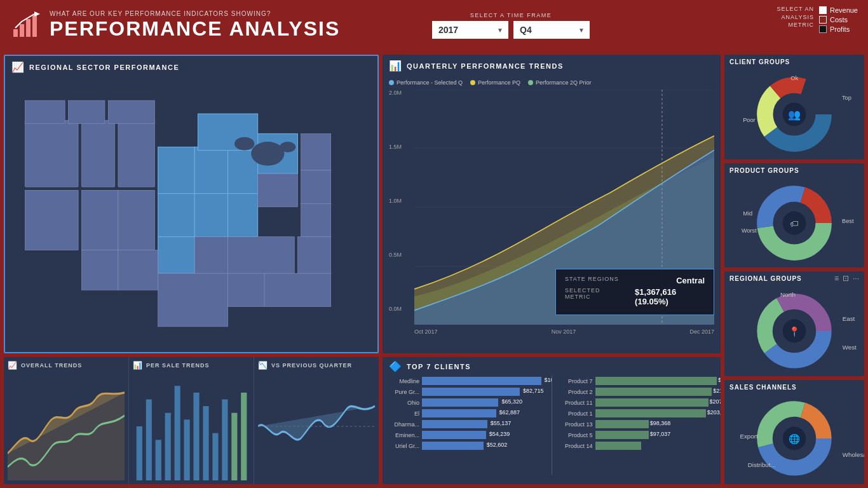 The height and width of the screenshot is (488, 868). I want to click on y-label-1m: 1.0M, so click(402, 201).